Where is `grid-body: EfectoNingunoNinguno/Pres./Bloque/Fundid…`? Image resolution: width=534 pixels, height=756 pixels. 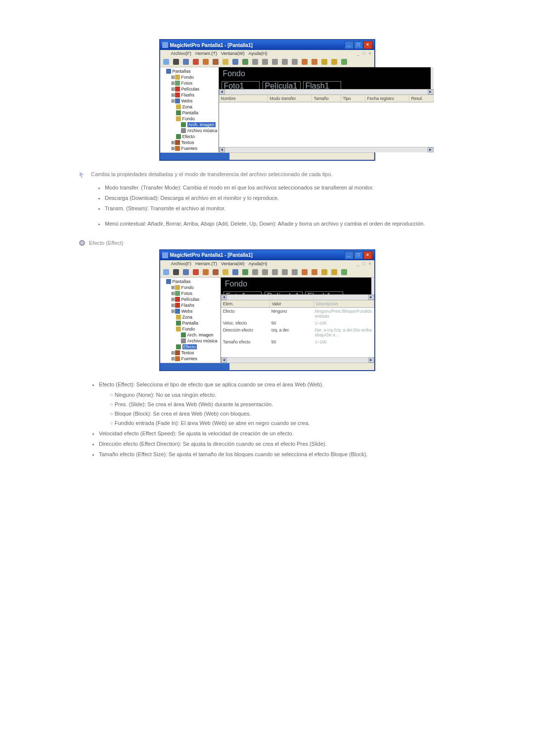
grid-body: EfectoNingunoNinguno/Pres./Bloque/Fundid… is located at coordinates (298, 332).